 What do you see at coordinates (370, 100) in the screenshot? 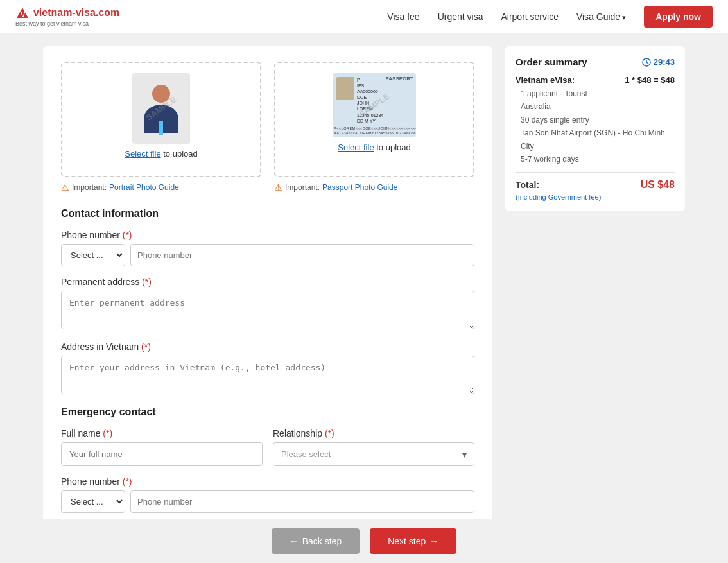
I see `passport-text: P IPS AA000000 DOE JOHN LOREM 12345-0123…` at bounding box center [370, 100].